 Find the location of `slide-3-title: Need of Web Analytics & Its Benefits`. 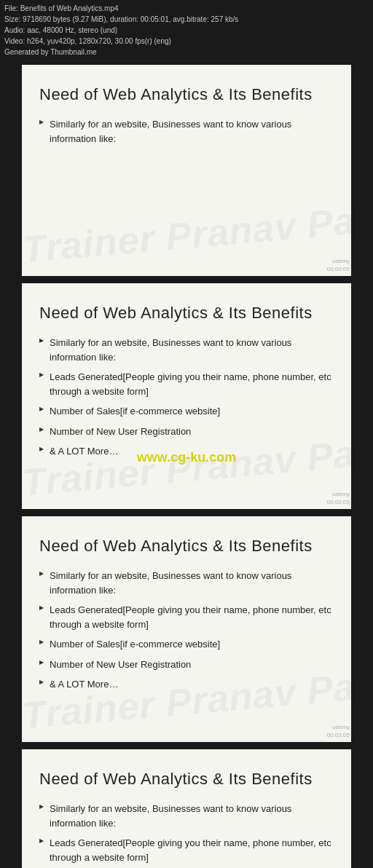

slide-3-title: Need of Web Analytics & Its Benefits is located at coordinates (186, 546).